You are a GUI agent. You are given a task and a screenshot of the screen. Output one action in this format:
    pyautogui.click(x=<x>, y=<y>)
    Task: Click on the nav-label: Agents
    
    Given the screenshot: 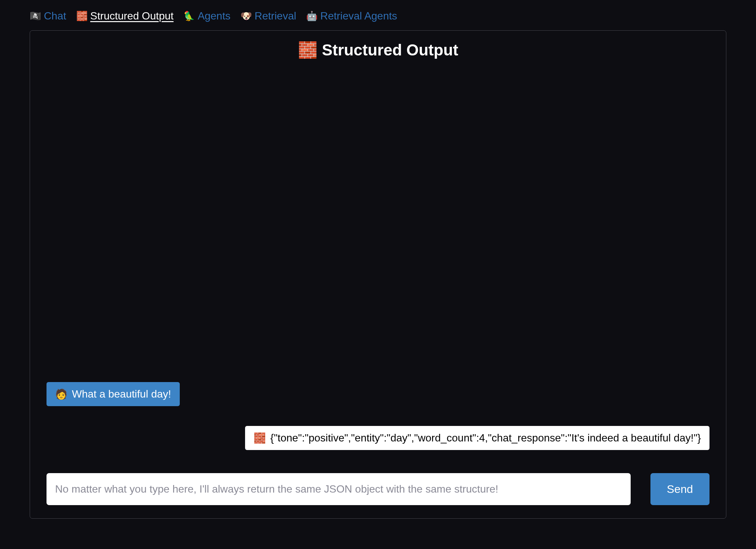 What is the action you would take?
    pyautogui.click(x=214, y=16)
    